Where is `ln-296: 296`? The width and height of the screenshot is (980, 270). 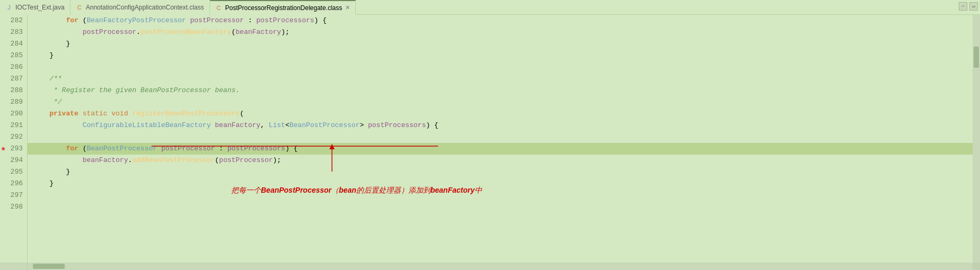
ln-296: 296 is located at coordinates (12, 184).